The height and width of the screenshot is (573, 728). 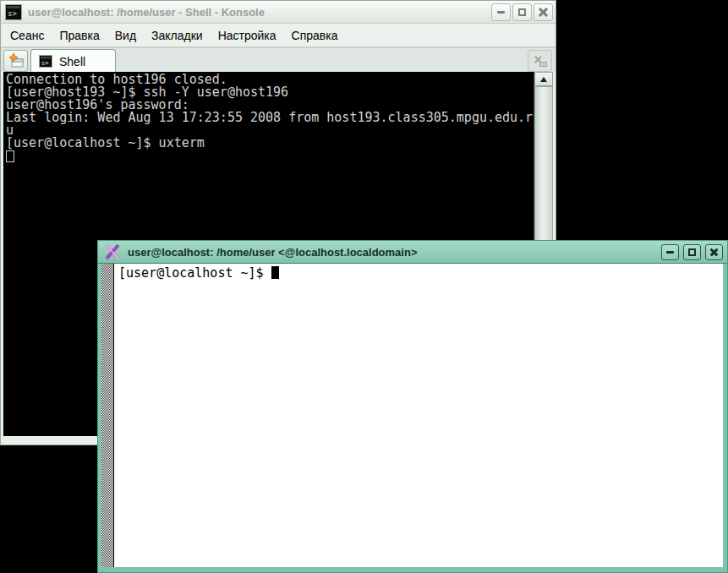 What do you see at coordinates (523, 12) in the screenshot?
I see `konsole-maximize-button` at bounding box center [523, 12].